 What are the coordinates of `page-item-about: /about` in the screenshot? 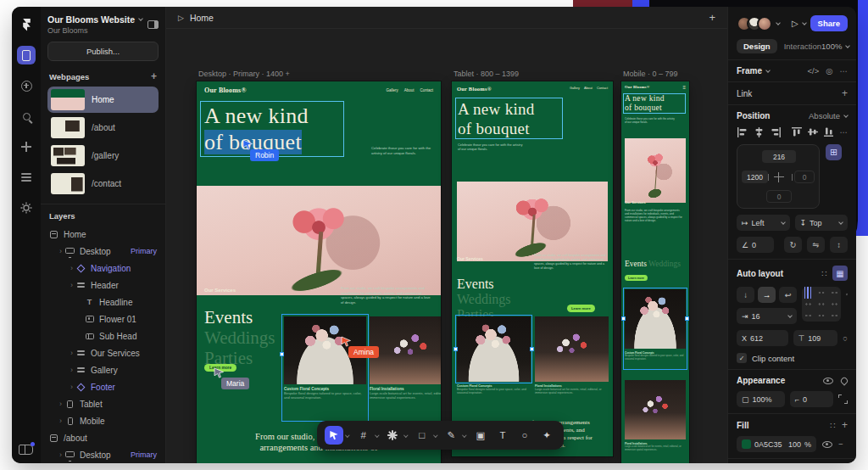 It's located at (103, 127).